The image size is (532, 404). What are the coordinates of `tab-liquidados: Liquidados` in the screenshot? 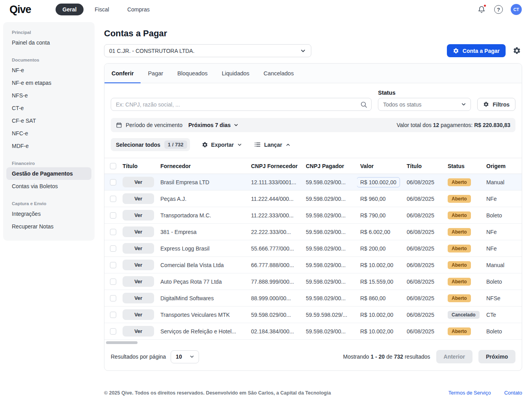 It's located at (236, 73).